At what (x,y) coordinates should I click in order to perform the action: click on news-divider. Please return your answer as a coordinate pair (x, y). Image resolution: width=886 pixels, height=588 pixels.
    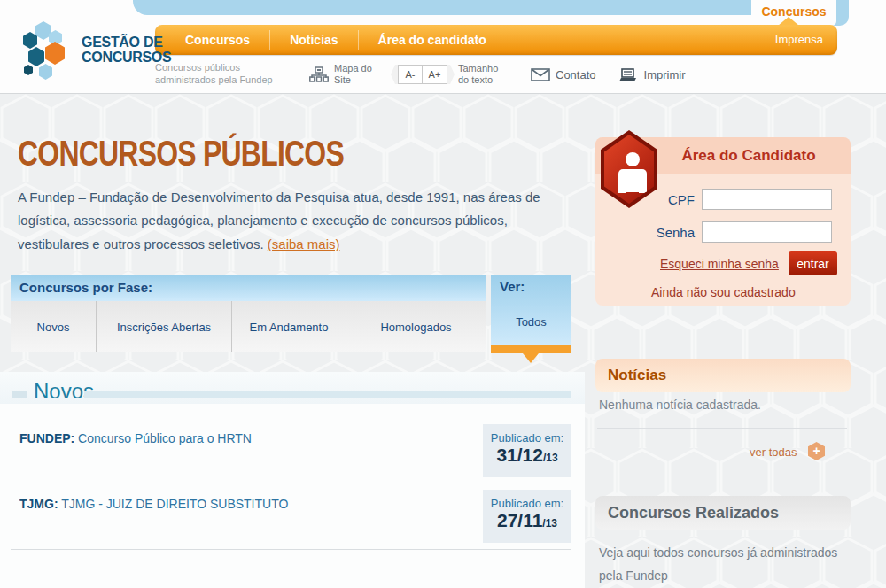
    Looking at the image, I should click on (722, 429).